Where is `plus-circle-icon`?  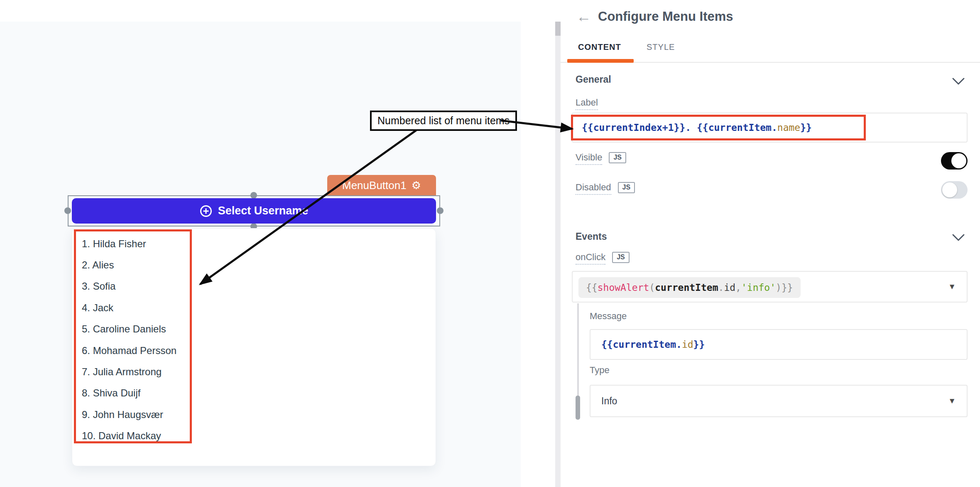
plus-circle-icon is located at coordinates (206, 211).